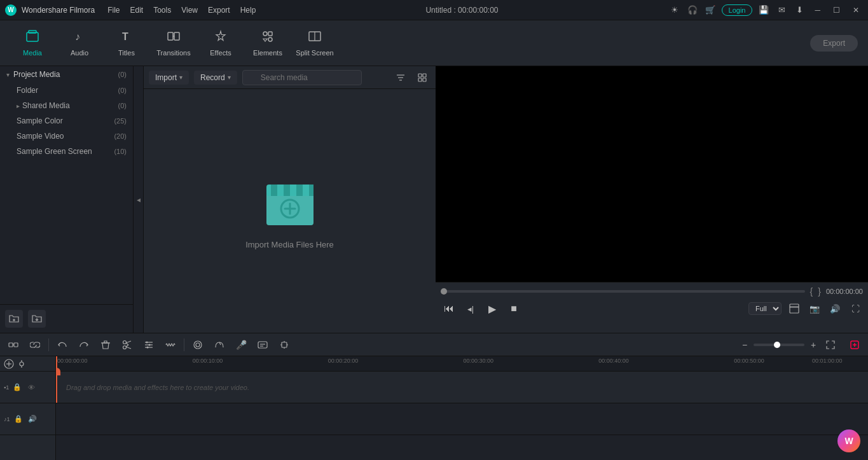 This screenshot has height=460, width=868. What do you see at coordinates (113, 10) in the screenshot?
I see `menu-file: File` at bounding box center [113, 10].